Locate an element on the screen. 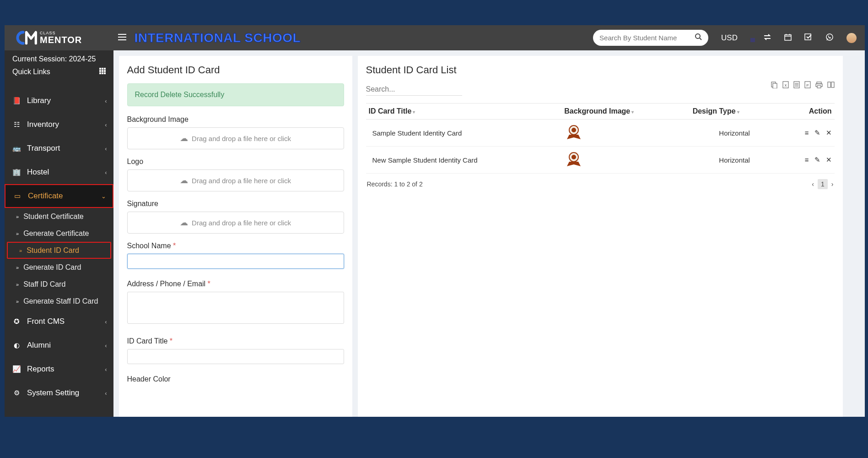 This screenshot has width=868, height=458. swap-icon is located at coordinates (767, 38).